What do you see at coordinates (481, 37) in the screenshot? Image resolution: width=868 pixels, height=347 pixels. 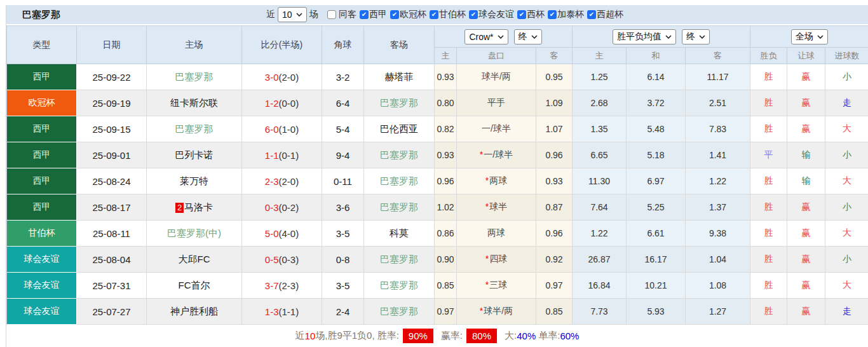 I see `odds-company-value: Crow*` at bounding box center [481, 37].